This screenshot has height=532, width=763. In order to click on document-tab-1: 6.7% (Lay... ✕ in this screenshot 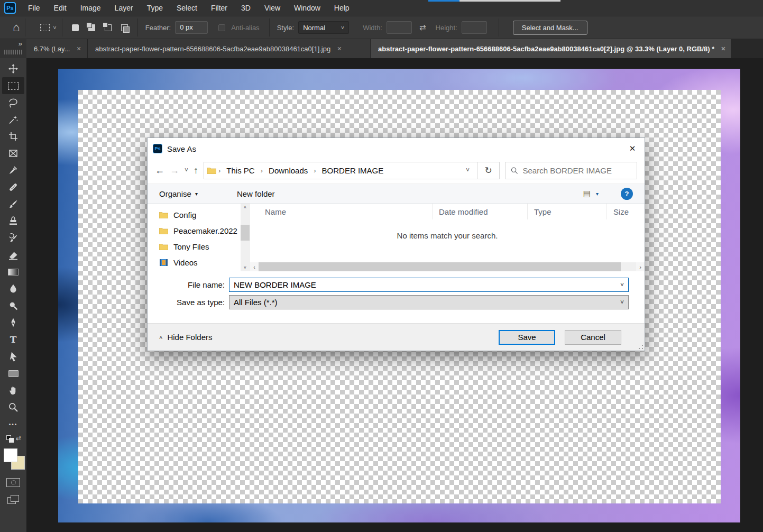, I will do `click(57, 49)`.